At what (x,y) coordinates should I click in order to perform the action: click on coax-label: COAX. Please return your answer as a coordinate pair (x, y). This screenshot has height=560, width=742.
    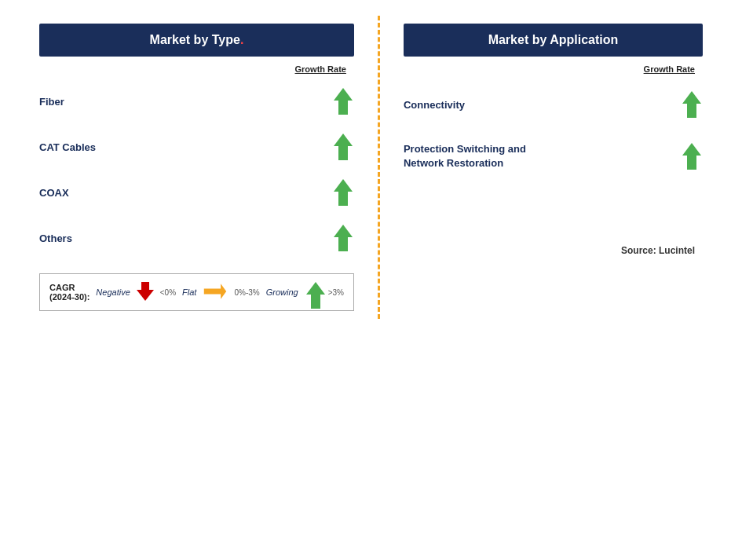
    Looking at the image, I should click on (185, 193).